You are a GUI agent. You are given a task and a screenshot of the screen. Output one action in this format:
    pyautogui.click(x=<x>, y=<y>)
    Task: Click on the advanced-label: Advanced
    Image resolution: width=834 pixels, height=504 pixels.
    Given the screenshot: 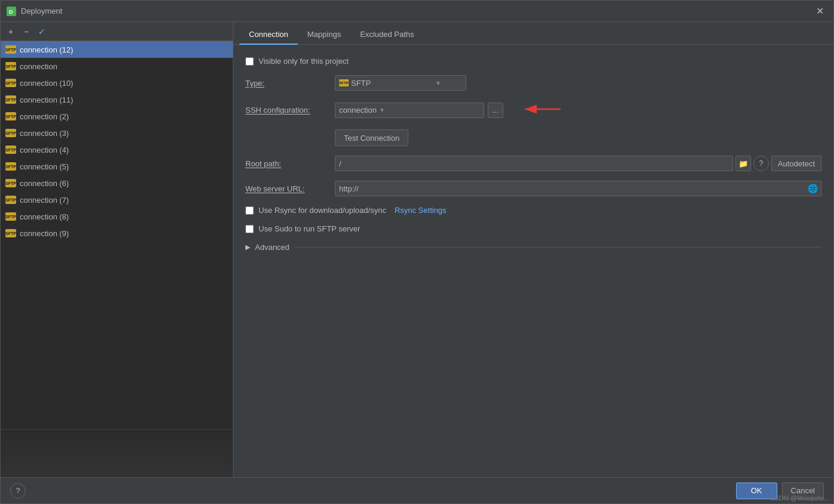 What is the action you would take?
    pyautogui.click(x=272, y=247)
    